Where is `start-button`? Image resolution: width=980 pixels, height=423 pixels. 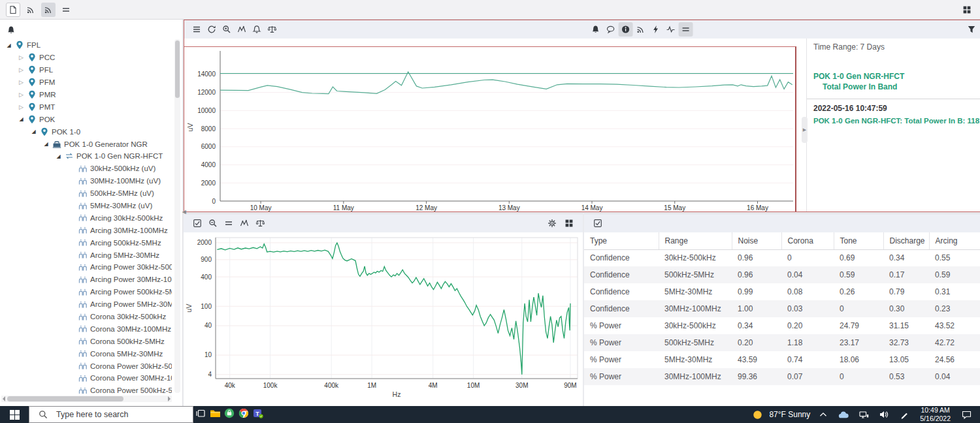
start-button is located at coordinates (14, 415).